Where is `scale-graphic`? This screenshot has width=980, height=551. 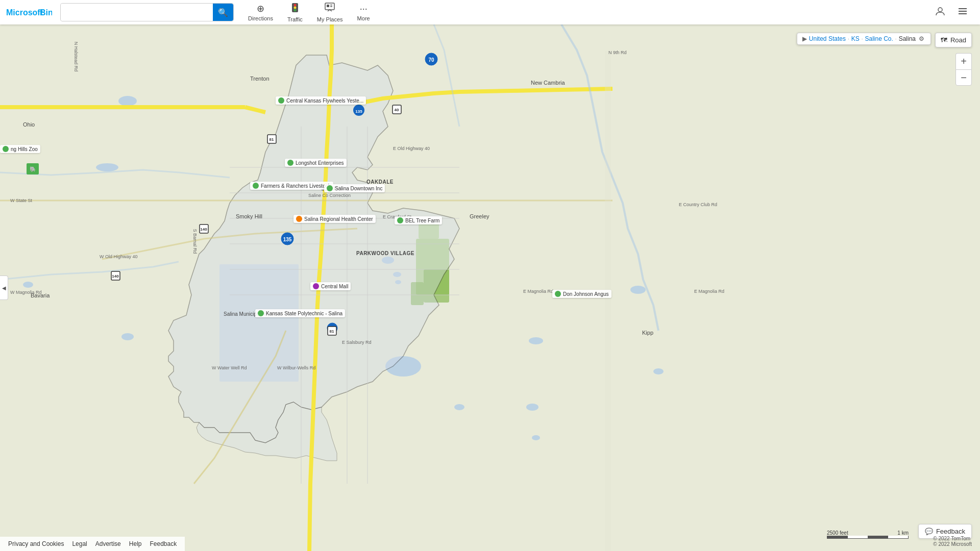 scale-graphic is located at coordinates (868, 537).